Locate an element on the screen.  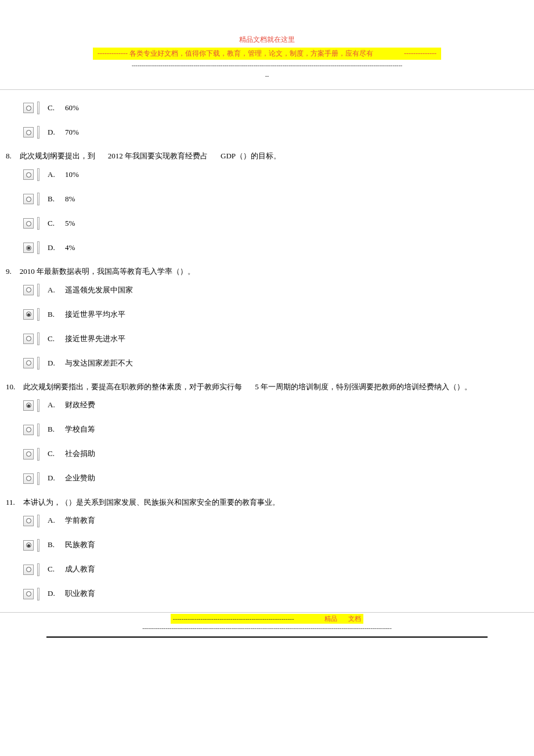
option-text: 职业教育 is located at coordinates (80, 594).